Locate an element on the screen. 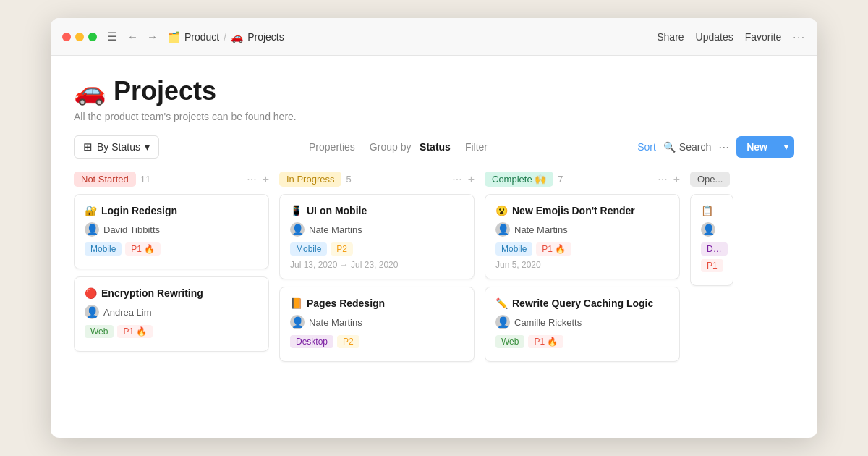 This screenshot has height=456, width=868. card-title: 😮 New Emojis Don't Render is located at coordinates (582, 211).